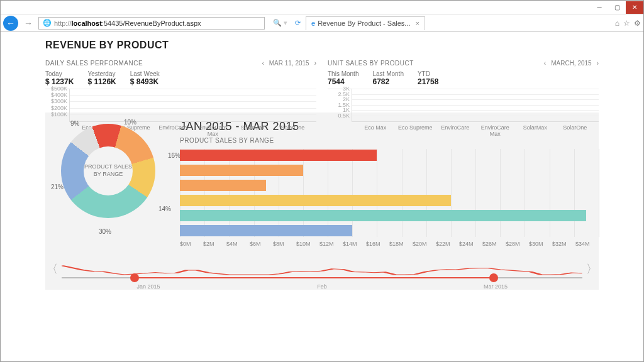 The height and width of the screenshot is (362, 644). I want to click on url-controls: 🔍▾, so click(280, 23).